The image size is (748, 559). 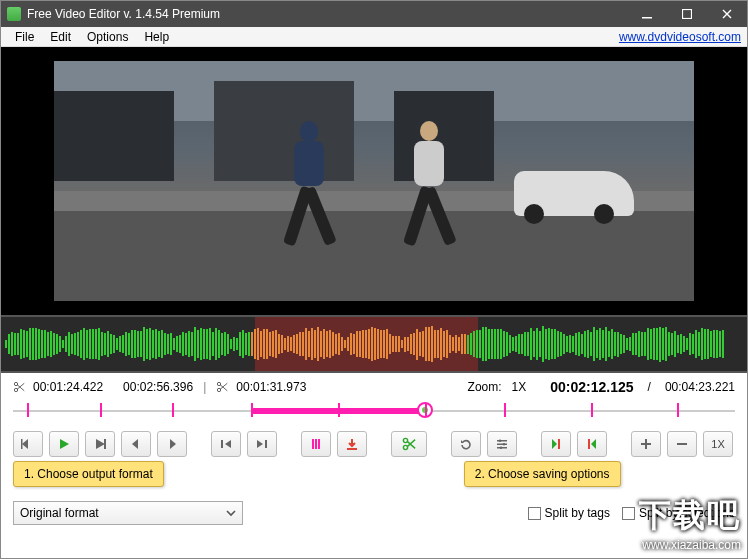 I want to click on split-by-selections-checkbox: Split by selections, so click(x=678, y=513).